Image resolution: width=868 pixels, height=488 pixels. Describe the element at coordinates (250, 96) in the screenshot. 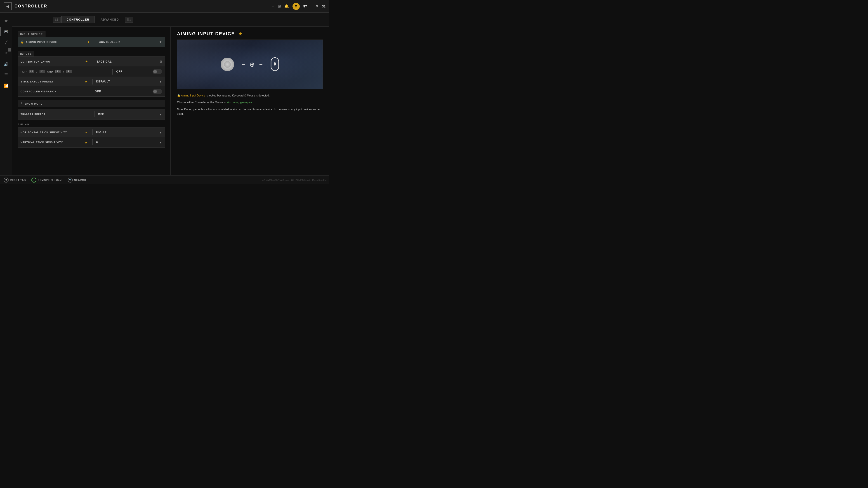

I see `locked-info-text: 🔒 Aiming Input Device is locked because …` at that location.